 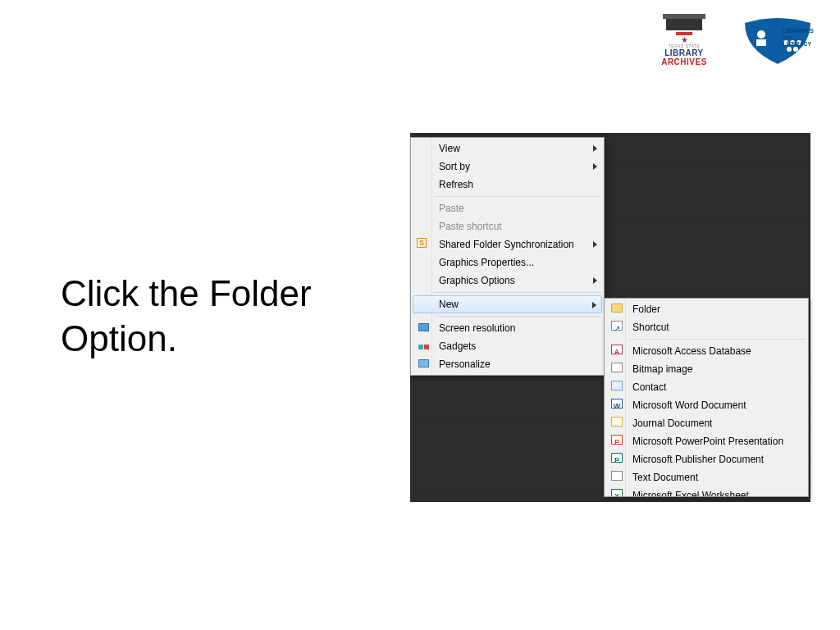 What do you see at coordinates (617, 423) in the screenshot?
I see `journal-icon` at bounding box center [617, 423].